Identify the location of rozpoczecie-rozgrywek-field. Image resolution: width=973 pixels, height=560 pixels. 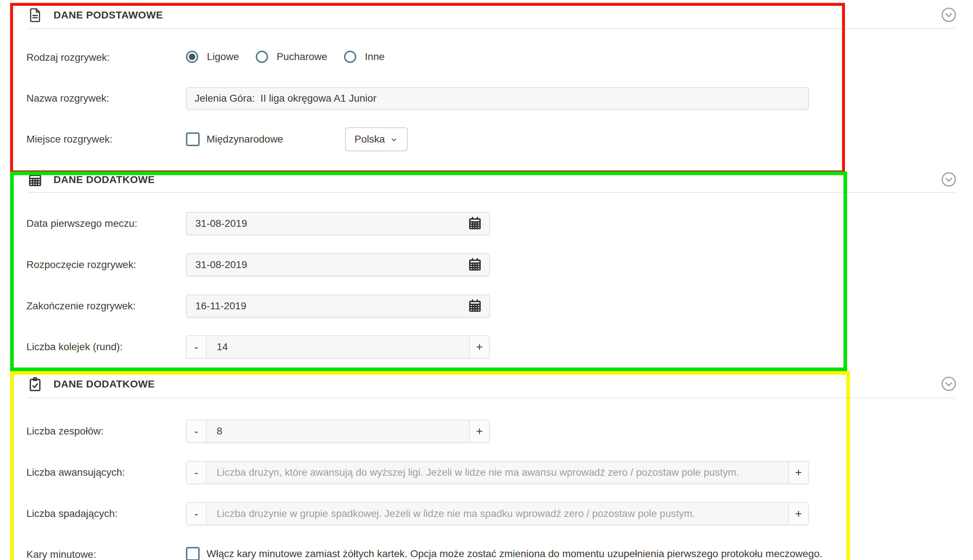
(338, 265).